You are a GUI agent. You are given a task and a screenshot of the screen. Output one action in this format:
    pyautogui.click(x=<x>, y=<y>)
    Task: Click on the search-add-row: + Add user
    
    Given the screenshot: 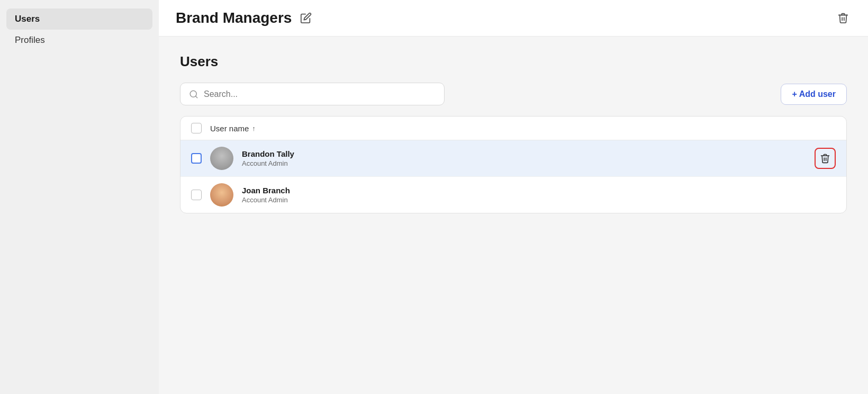 What is the action you would take?
    pyautogui.click(x=513, y=94)
    